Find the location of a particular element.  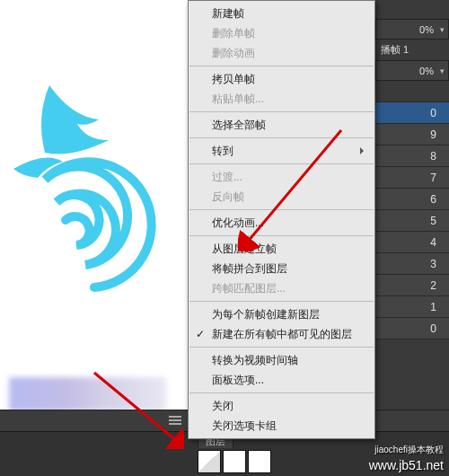

menu-item: 拷贝单帧 is located at coordinates (282, 79).